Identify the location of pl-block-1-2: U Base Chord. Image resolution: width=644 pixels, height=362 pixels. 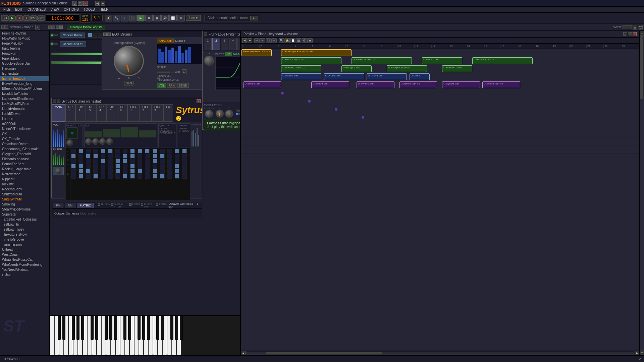
(442, 61).